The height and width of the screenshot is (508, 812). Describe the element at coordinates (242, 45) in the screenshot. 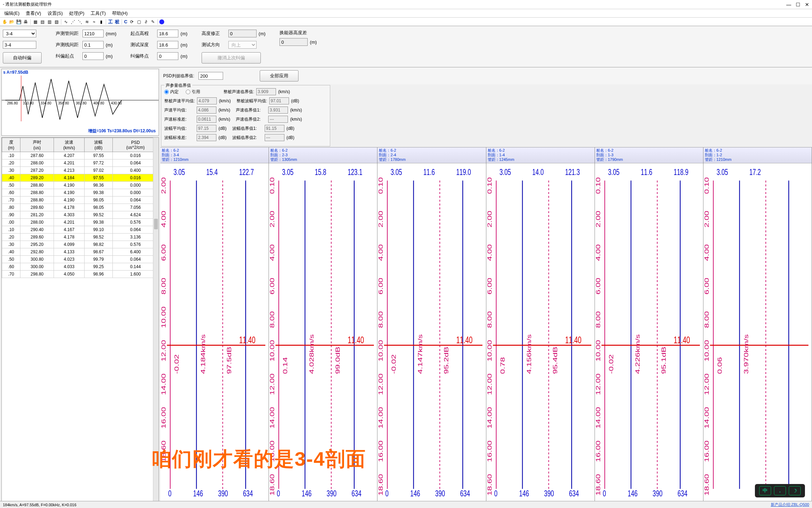

I see `test-dir-select: 向上` at that location.